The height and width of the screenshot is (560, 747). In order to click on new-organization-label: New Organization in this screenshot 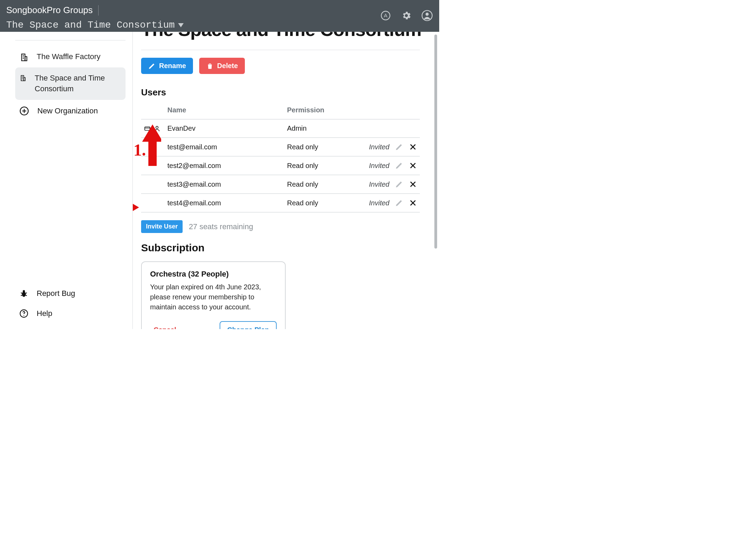, I will do `click(68, 111)`.